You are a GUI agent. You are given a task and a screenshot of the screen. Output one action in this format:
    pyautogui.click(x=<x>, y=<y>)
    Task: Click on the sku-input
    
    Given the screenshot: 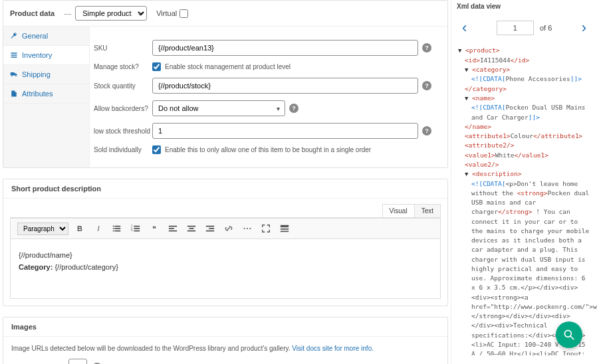 What is the action you would take?
    pyautogui.click(x=285, y=48)
    